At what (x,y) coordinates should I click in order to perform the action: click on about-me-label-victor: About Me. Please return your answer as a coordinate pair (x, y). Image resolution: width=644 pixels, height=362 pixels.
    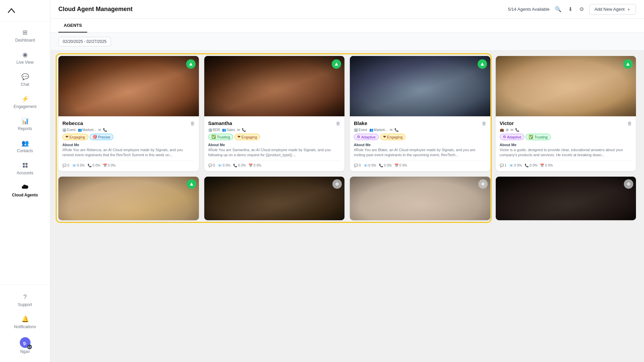
    Looking at the image, I should click on (566, 145).